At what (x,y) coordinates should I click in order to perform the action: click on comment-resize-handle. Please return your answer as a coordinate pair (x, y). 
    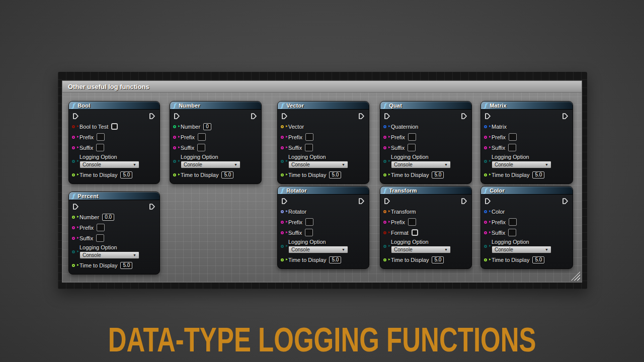
    Looking at the image, I should click on (576, 276).